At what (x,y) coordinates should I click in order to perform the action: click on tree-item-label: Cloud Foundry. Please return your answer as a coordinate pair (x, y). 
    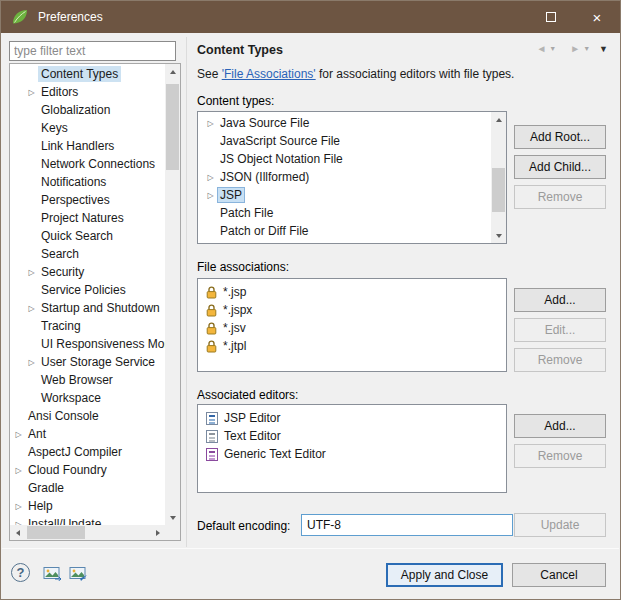
    Looking at the image, I should click on (68, 470).